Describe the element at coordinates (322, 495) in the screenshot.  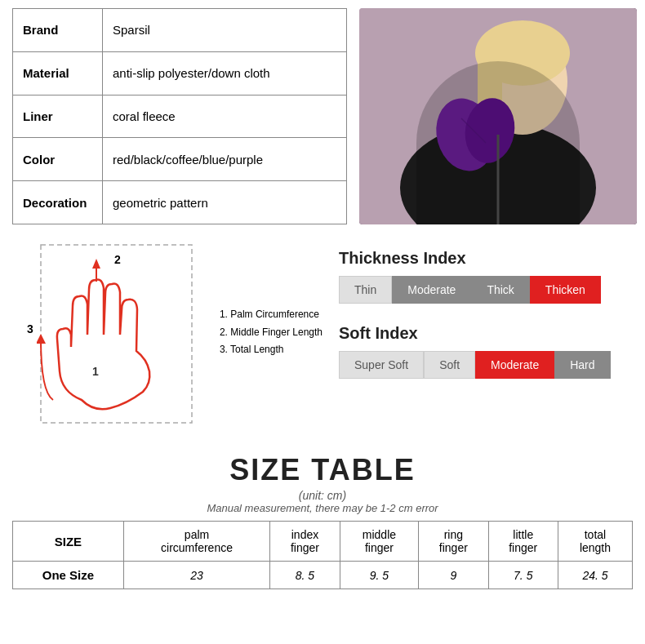
I see `size-unit: (unit: cm)` at that location.